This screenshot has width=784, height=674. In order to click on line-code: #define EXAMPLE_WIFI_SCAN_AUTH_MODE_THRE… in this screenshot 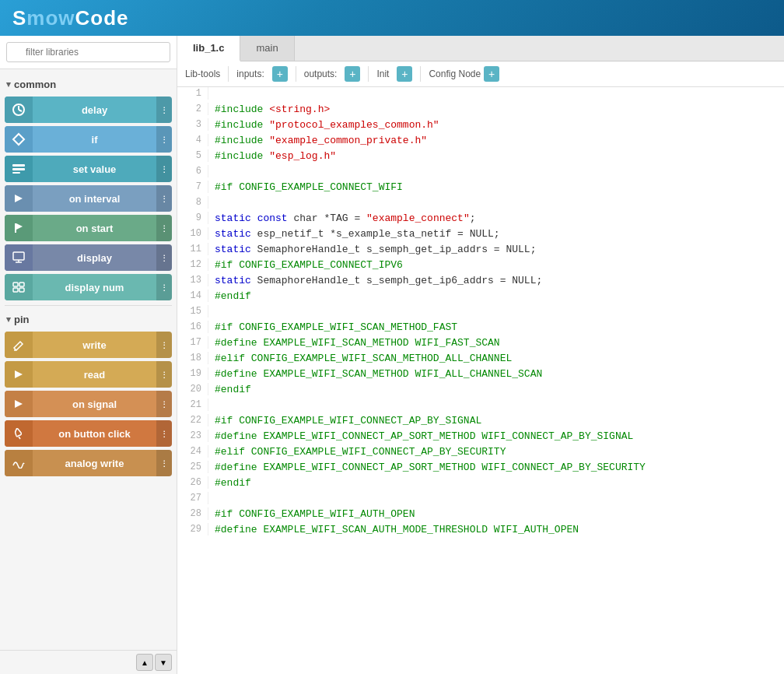, I will do `click(499, 529)`.